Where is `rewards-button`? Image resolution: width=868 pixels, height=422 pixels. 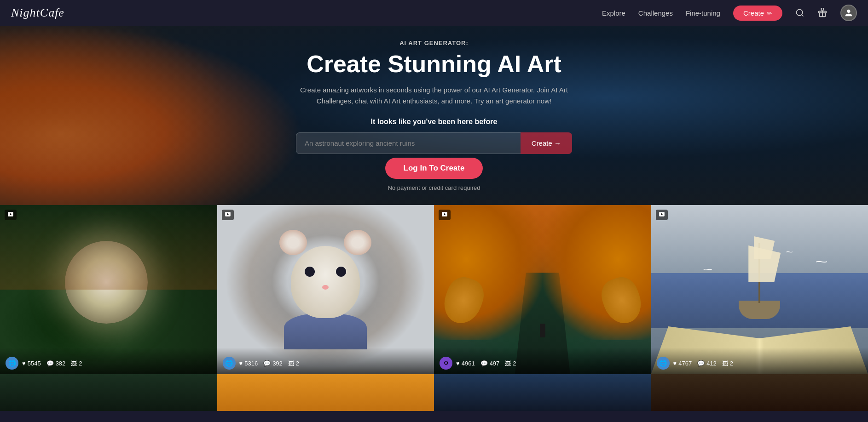
rewards-button is located at coordinates (822, 13).